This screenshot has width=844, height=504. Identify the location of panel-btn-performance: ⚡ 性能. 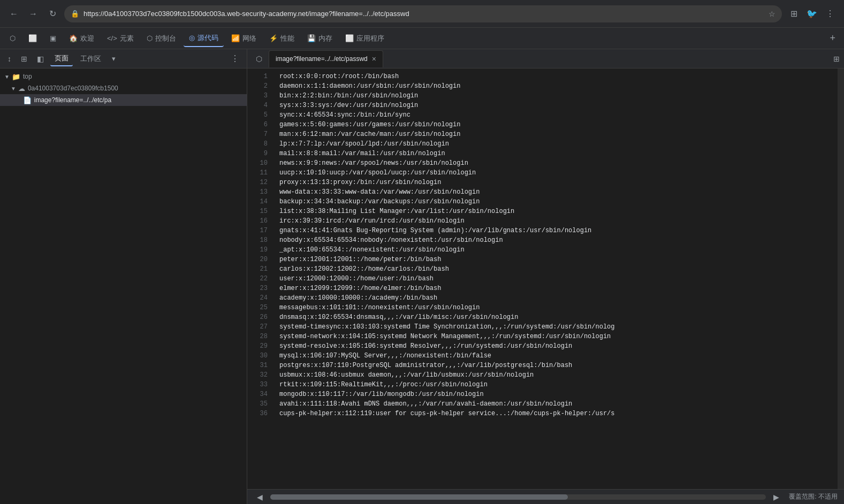
(282, 39).